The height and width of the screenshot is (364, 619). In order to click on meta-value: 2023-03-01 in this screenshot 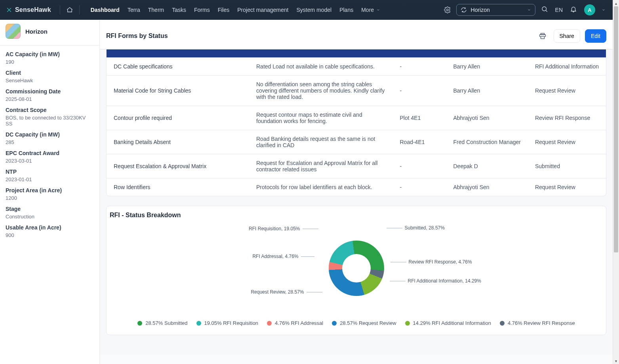, I will do `click(50, 161)`.